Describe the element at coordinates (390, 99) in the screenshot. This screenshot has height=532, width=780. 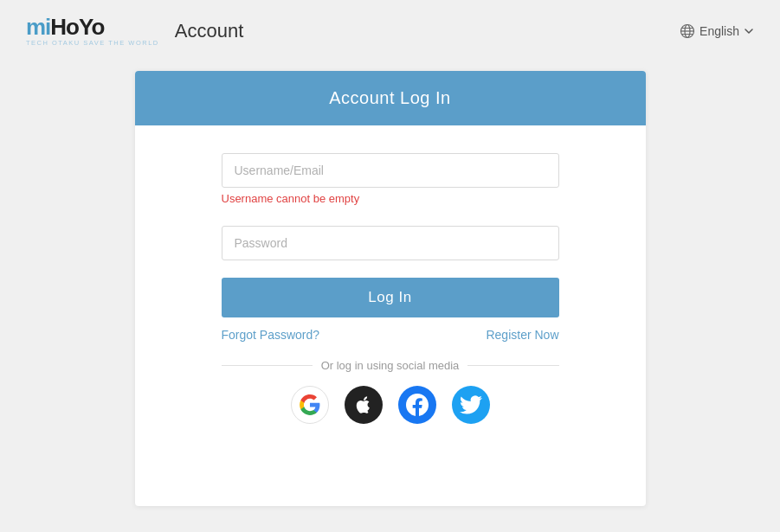
I see `card-header: Account Log In` at that location.